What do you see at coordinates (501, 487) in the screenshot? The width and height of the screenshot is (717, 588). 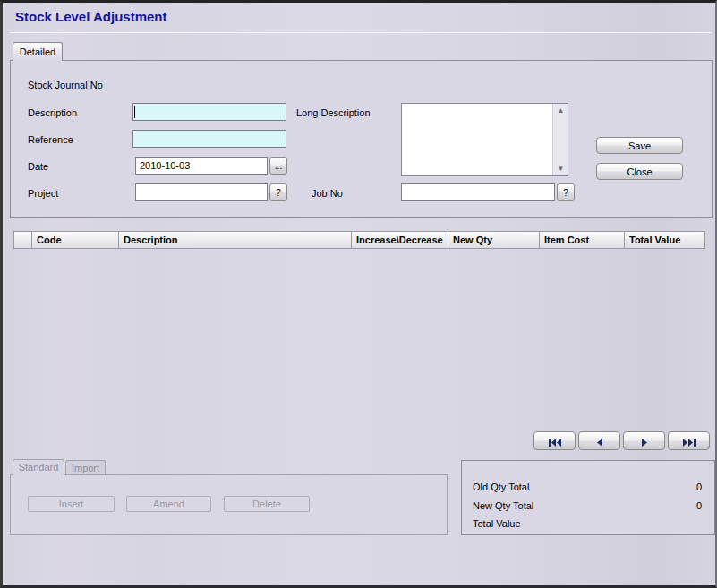 I see `old-qty-total-label: Old Qty Total` at bounding box center [501, 487].